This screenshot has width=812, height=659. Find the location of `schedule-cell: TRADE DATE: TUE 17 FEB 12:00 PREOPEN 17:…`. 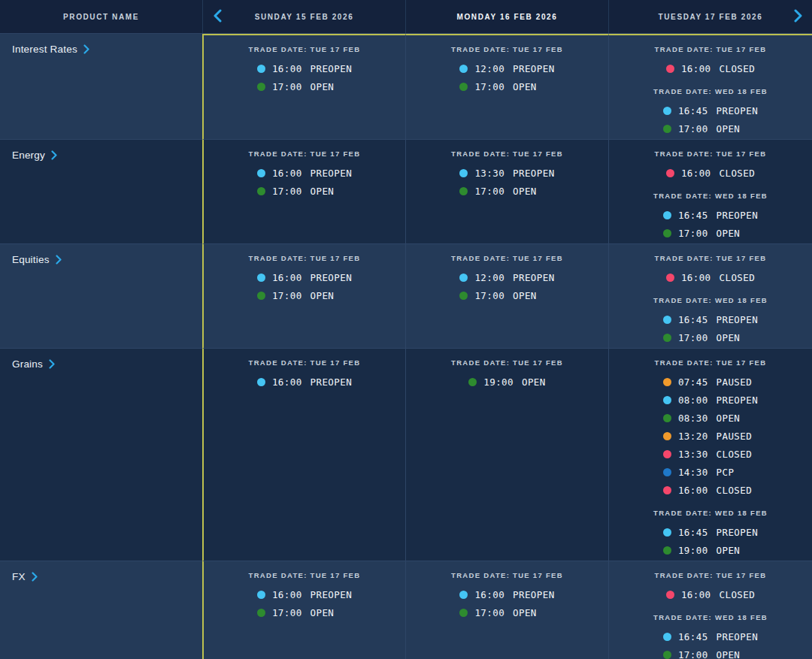

schedule-cell: TRADE DATE: TUE 17 FEB 12:00 PREOPEN 17:… is located at coordinates (508, 296).